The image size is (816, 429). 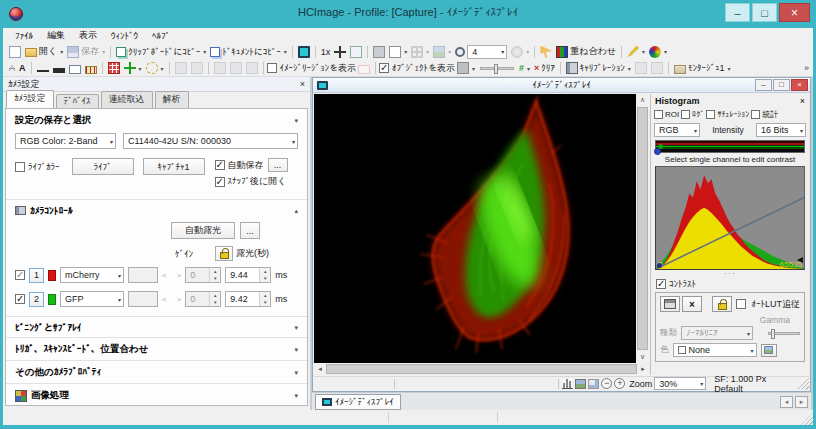 What do you see at coordinates (730, 218) in the screenshot?
I see `histogram-plot: 0 65535` at bounding box center [730, 218].